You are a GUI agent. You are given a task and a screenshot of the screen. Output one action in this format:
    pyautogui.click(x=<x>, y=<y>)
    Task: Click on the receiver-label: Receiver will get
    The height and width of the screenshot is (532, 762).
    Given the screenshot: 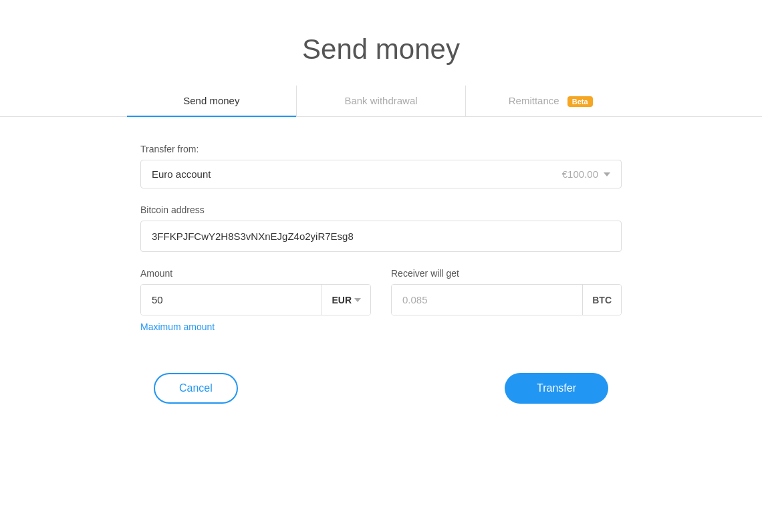 What is the action you would take?
    pyautogui.click(x=507, y=273)
    